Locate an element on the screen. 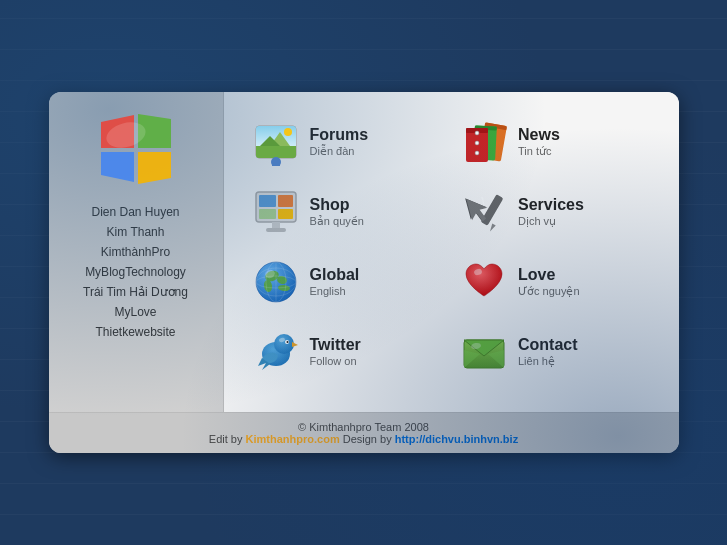 This screenshot has height=545, width=727. sidebar-links: Dien Dan Huyen Kim Thanh KimthànhPro MyB… is located at coordinates (136, 272).